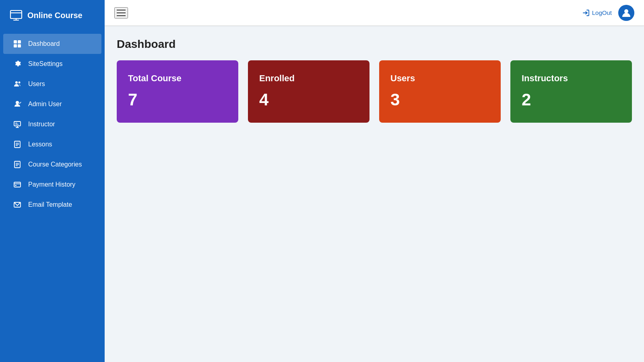 Image resolution: width=644 pixels, height=362 pixels. What do you see at coordinates (309, 92) in the screenshot?
I see `stat-card-enrolled: Enrolled 4` at bounding box center [309, 92].